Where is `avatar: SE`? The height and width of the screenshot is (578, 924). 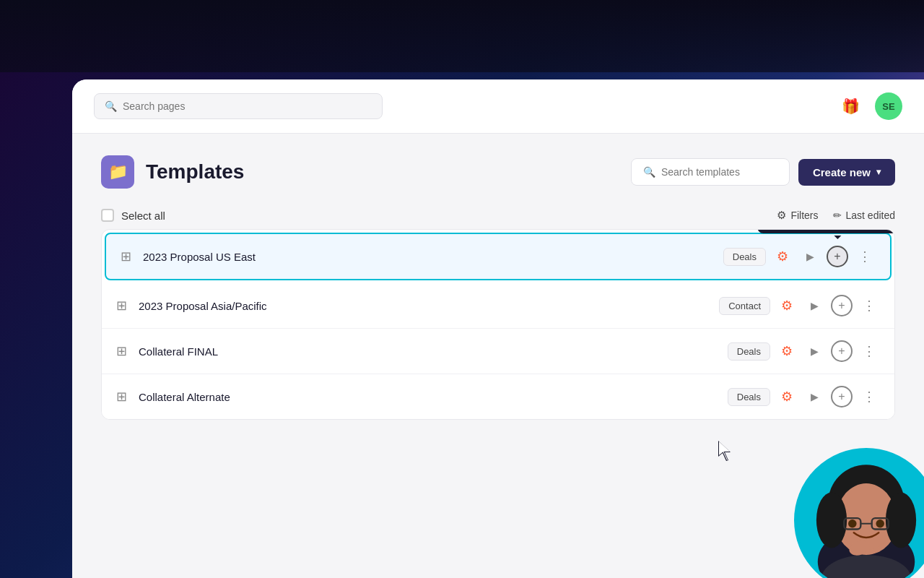
avatar: SE is located at coordinates (889, 106).